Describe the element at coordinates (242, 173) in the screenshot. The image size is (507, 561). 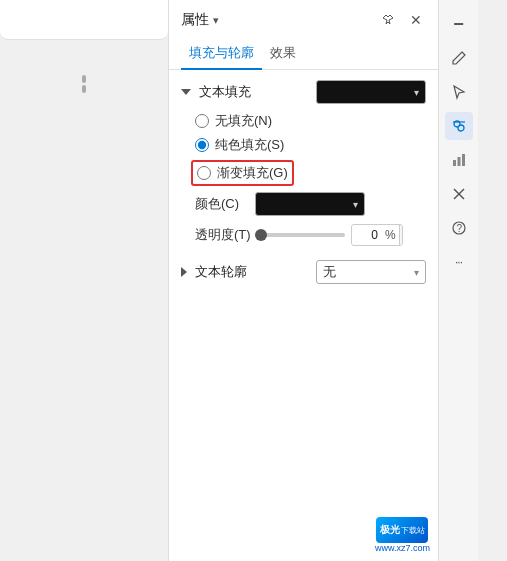
I see `gradient-fill-option: 渐变填充(G)` at that location.